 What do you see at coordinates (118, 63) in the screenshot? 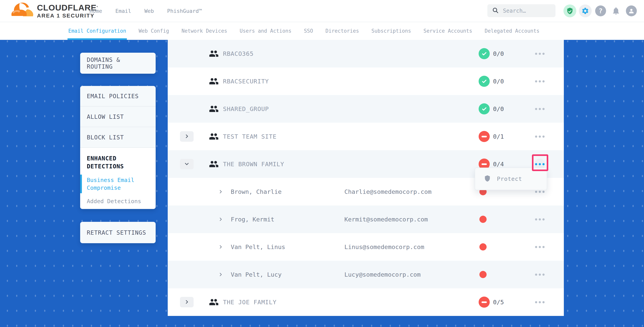
I see `sidebar-item-domains-routing: DOMAINS & ROUTING` at bounding box center [118, 63].